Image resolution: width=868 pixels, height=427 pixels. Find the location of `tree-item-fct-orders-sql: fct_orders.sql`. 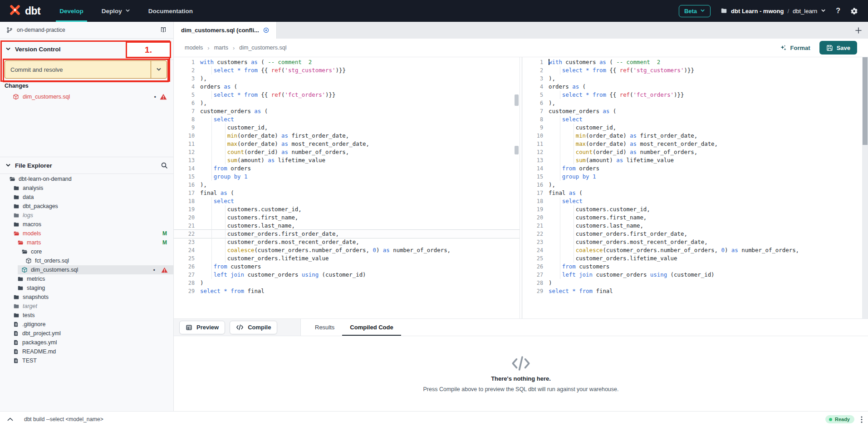

tree-item-fct-orders-sql: fct_orders.sql is located at coordinates (87, 261).